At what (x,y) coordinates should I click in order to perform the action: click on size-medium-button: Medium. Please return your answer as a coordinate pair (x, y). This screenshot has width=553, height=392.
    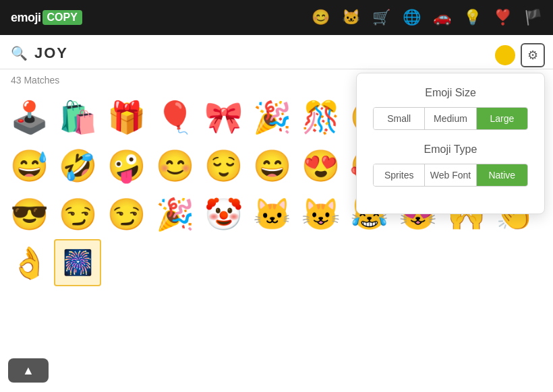
    Looking at the image, I should click on (450, 119).